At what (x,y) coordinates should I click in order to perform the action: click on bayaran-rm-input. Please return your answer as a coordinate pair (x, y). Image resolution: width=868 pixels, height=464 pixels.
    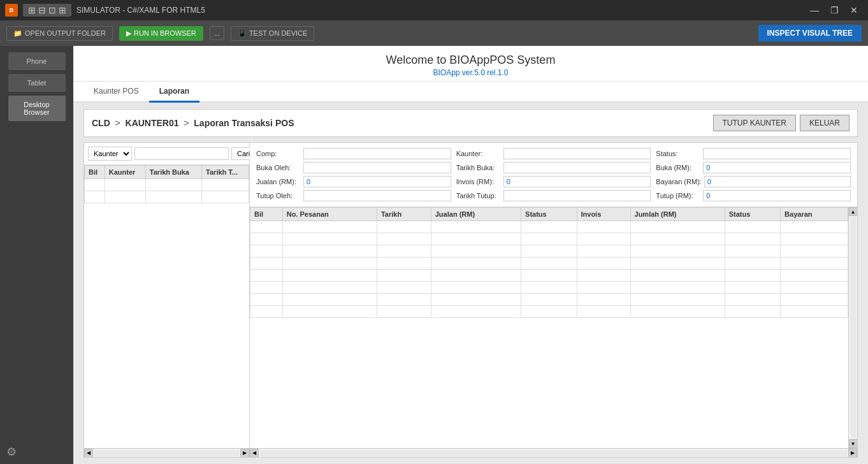
    Looking at the image, I should click on (778, 182).